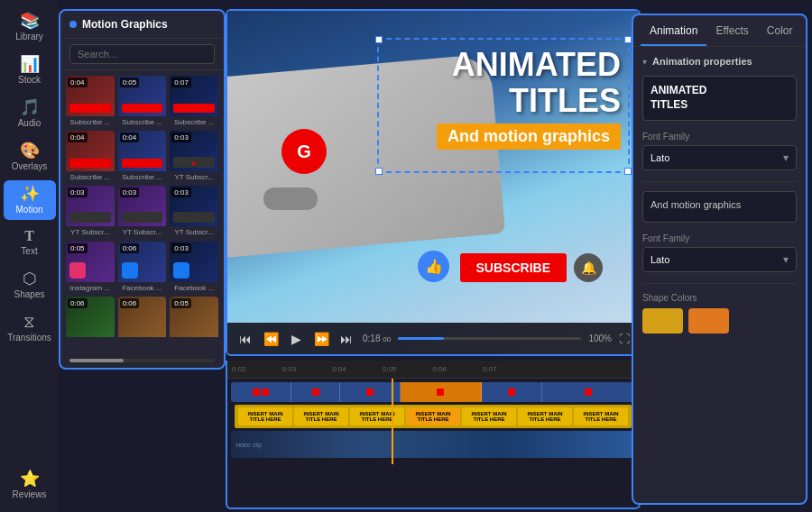 The image size is (812, 512). What do you see at coordinates (720, 98) in the screenshot?
I see `text-preview-box-1: ANIMATED TITLES` at bounding box center [720, 98].